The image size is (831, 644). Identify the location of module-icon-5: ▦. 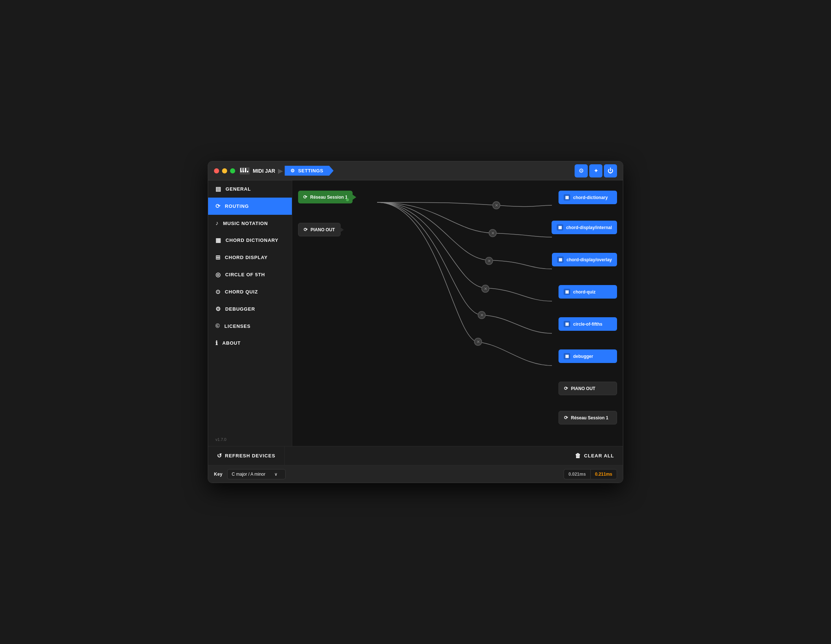
(567, 324).